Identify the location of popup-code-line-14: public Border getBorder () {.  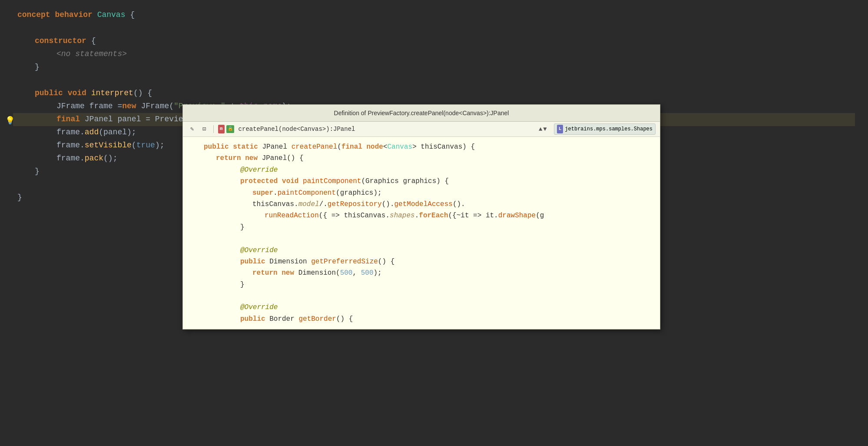
(421, 319).